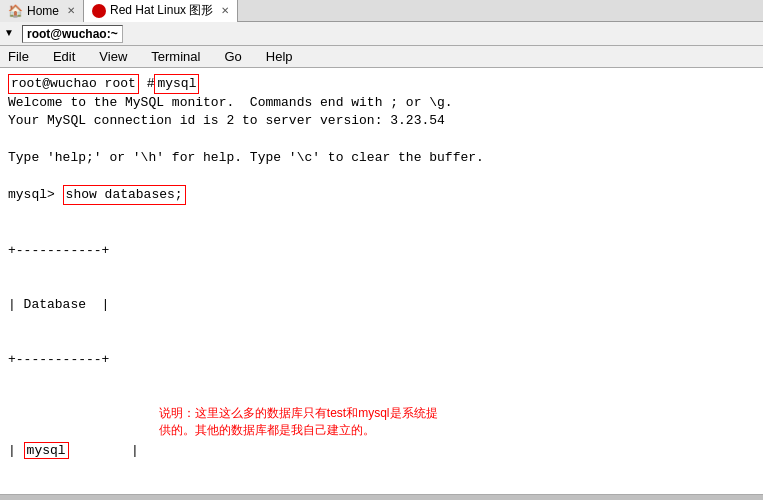  What do you see at coordinates (176, 56) in the screenshot?
I see `menu-terminal: Terminal` at bounding box center [176, 56].